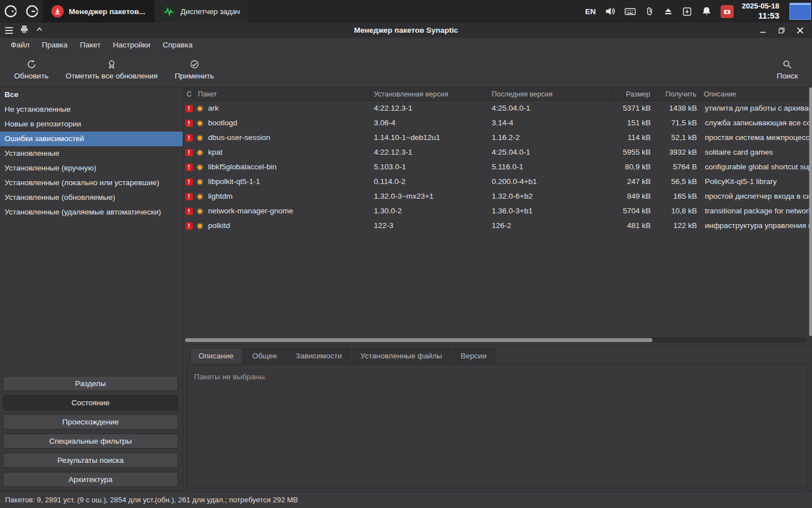  Describe the element at coordinates (497, 196) in the screenshot. I see `package-row: !lightdm1.32.0-3~mx23+11.32.0-6+b2849 kB…` at that location.